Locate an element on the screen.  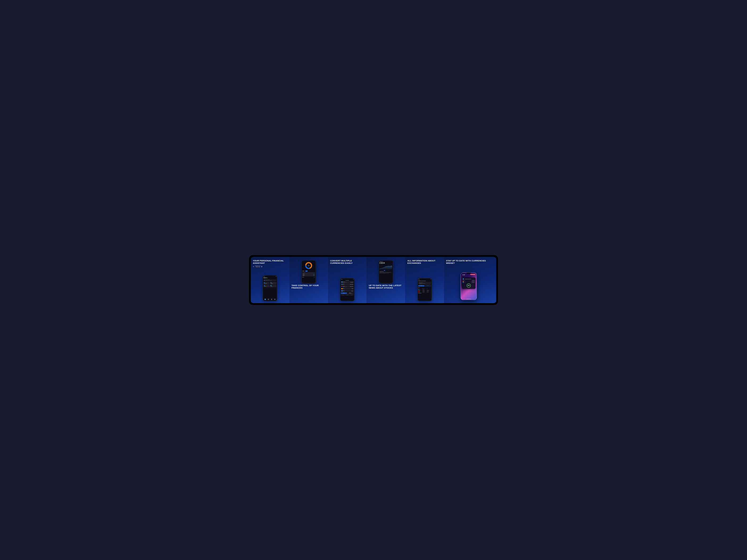
rates-header: Buy Sell is located at coordinates (424, 288).